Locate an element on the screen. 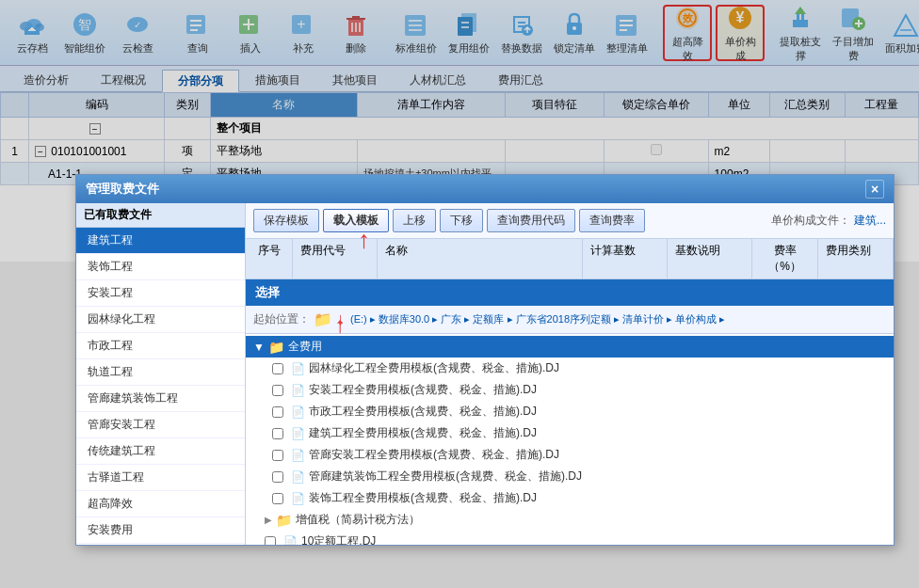  folder-quanfeiyong: ▼ 📁 全费用 is located at coordinates (570, 346).